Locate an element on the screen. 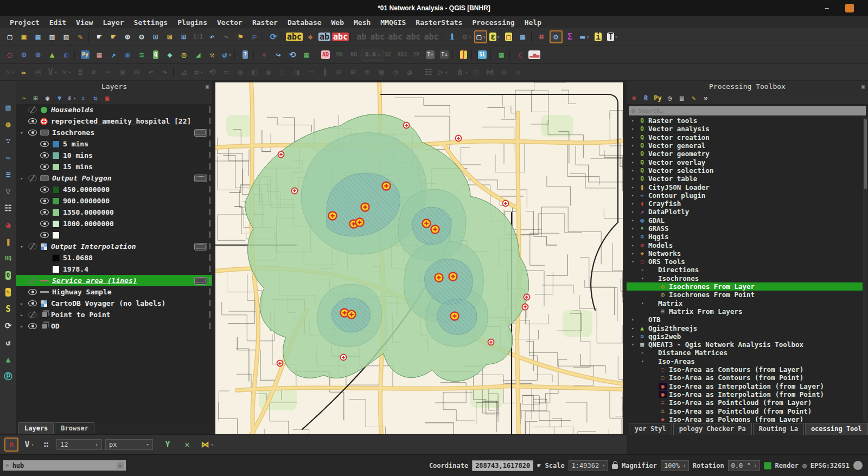  add-wfs-layer-icon: ◕ is located at coordinates (8, 225).